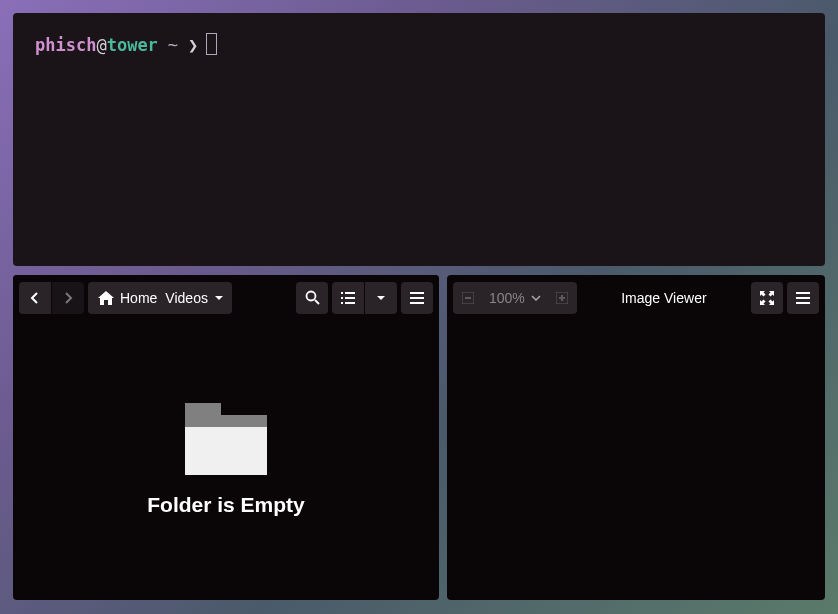 The height and width of the screenshot is (614, 838). I want to click on empty-folder-label: Folder is Empty, so click(226, 505).